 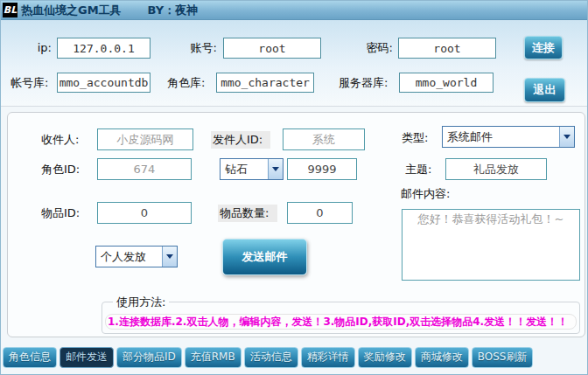 What do you see at coordinates (30, 358) in the screenshot?
I see `tab-role-info: 角色信息` at bounding box center [30, 358].